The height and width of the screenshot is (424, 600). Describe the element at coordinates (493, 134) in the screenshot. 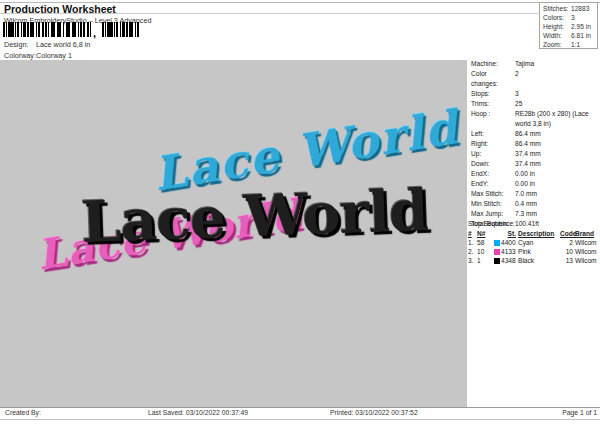

I see `machine-label: Left:` at that location.